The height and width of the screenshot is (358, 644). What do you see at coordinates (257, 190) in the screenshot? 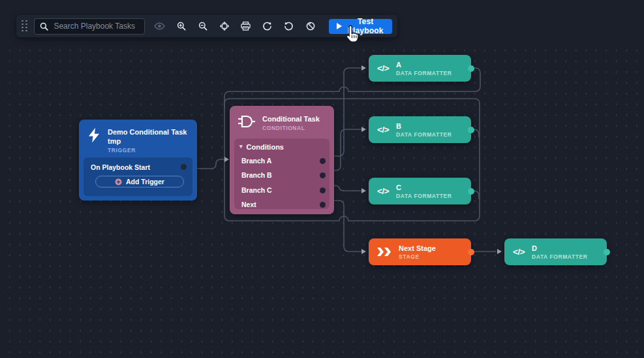
I see `branch-c-label: Branch C` at bounding box center [257, 190].